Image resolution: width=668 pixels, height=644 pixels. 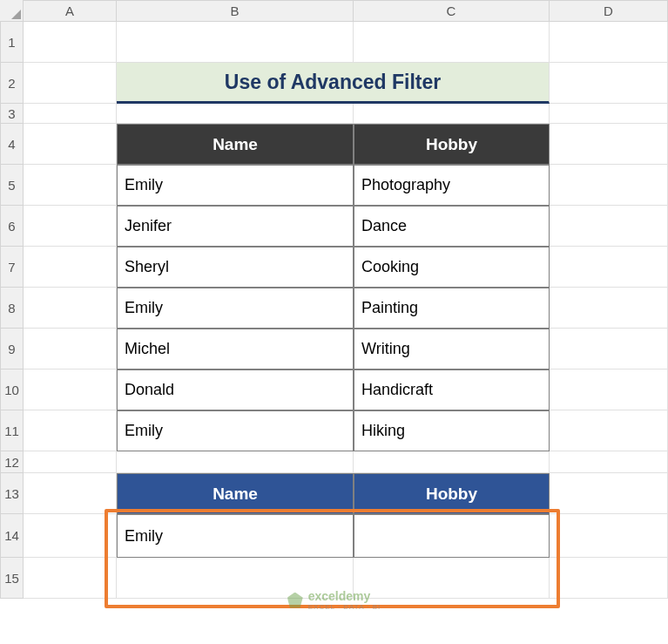 I want to click on table1-header-hobby: Hobby, so click(x=451, y=145).